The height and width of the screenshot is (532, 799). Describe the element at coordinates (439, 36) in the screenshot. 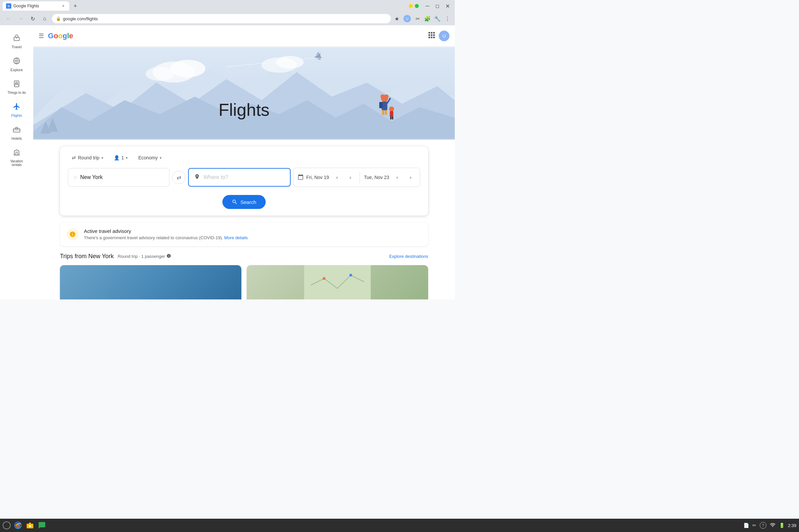

I see `header-actions: U` at that location.